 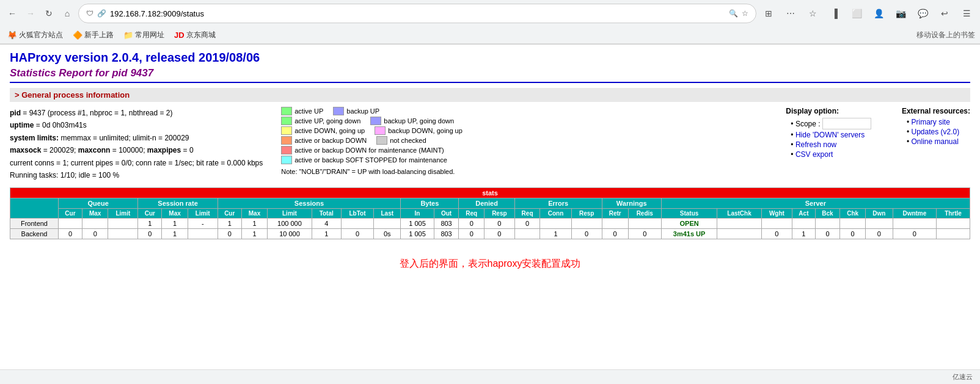 I want to click on title-divider, so click(x=490, y=82).